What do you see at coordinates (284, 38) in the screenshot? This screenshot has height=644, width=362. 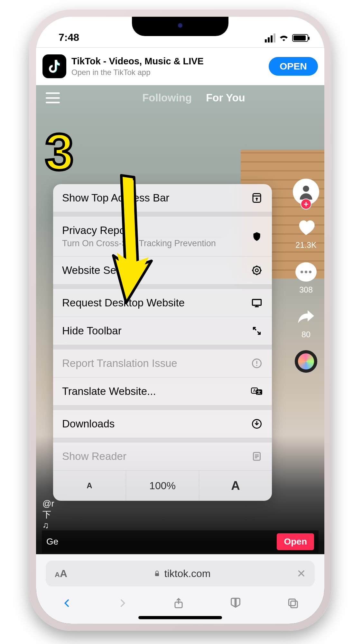 I see `wifi-icon` at bounding box center [284, 38].